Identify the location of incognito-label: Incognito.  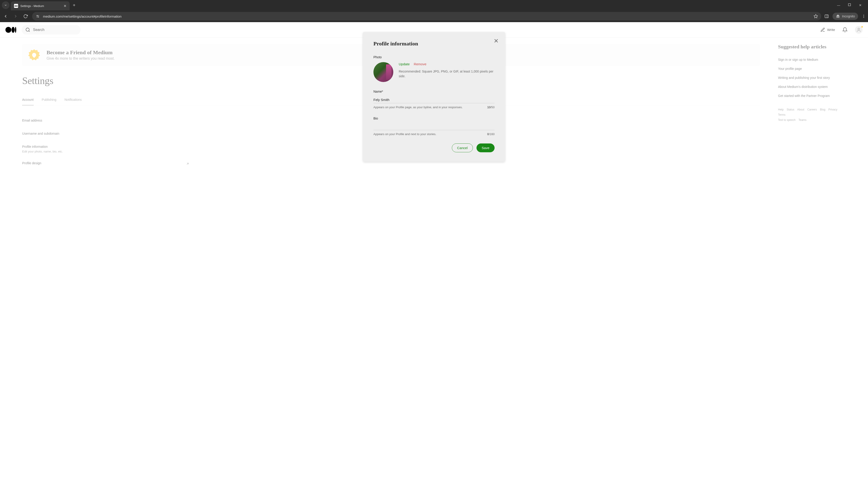
(848, 16).